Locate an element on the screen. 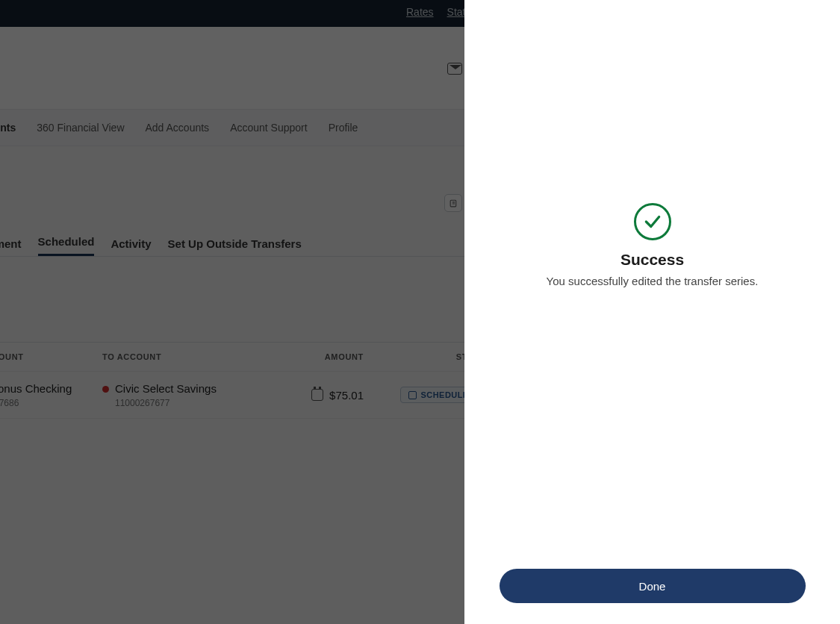 The width and height of the screenshot is (840, 624). top-link-rates: Rates is located at coordinates (420, 12).